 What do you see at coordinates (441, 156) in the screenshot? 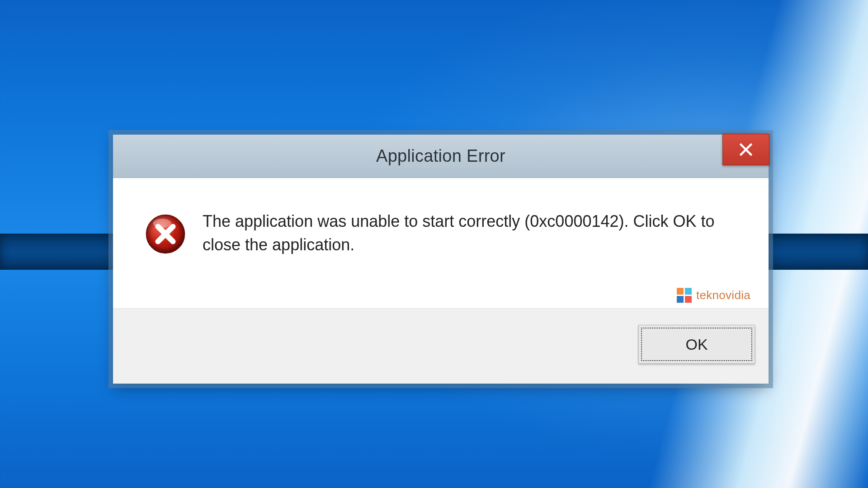
I see `dialog-title: Application Error` at bounding box center [441, 156].